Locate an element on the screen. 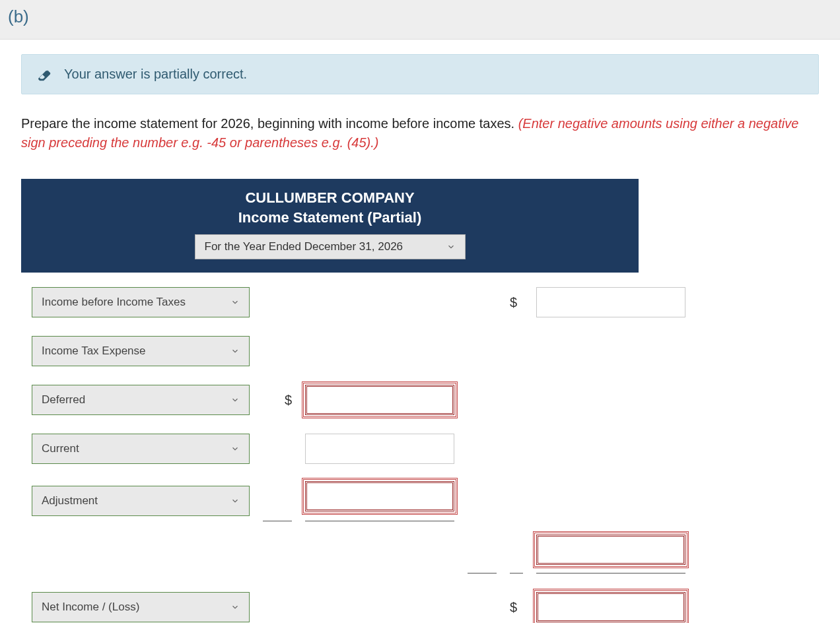 The height and width of the screenshot is (623, 840). company-name: CULLUMBER COMPANY is located at coordinates (330, 198).